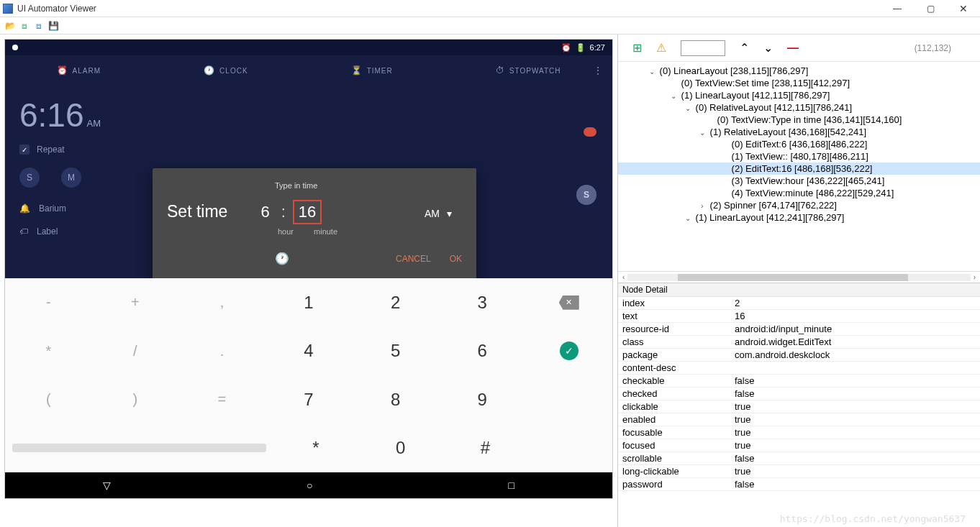 This screenshot has width=980, height=527. What do you see at coordinates (309, 352) in the screenshot?
I see `key-4: 4` at bounding box center [309, 352].